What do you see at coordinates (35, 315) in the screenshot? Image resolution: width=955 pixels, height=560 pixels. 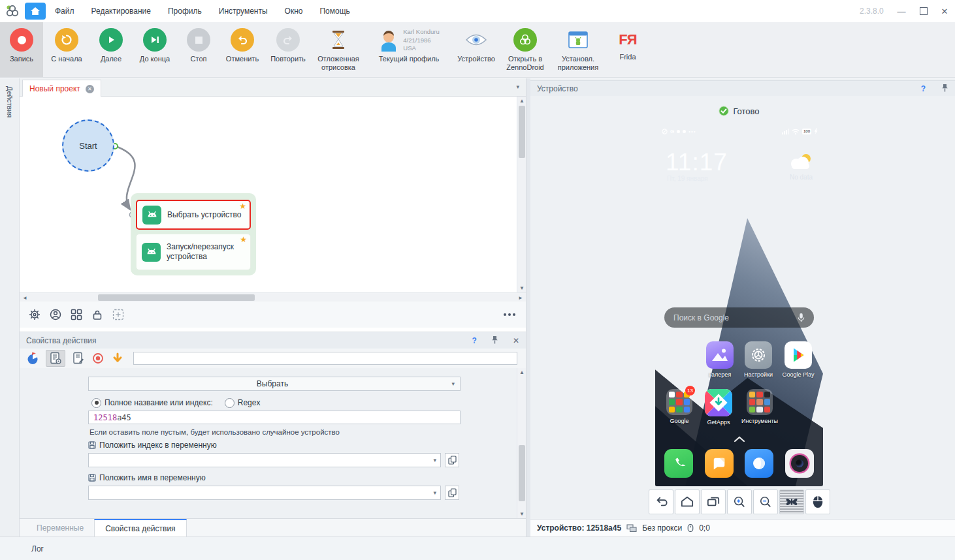 I see `settings-gear-icon` at bounding box center [35, 315].